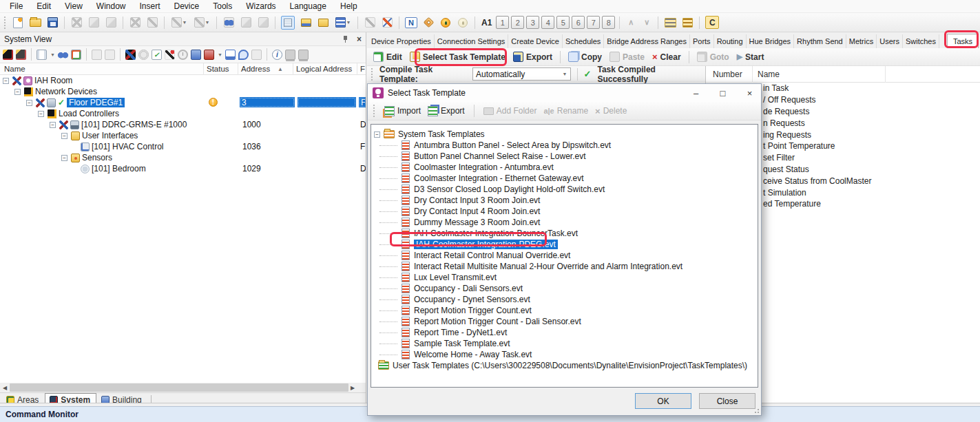  Describe the element at coordinates (208, 22) in the screenshot. I see `redo-dropdown-icon: ▼` at that location.